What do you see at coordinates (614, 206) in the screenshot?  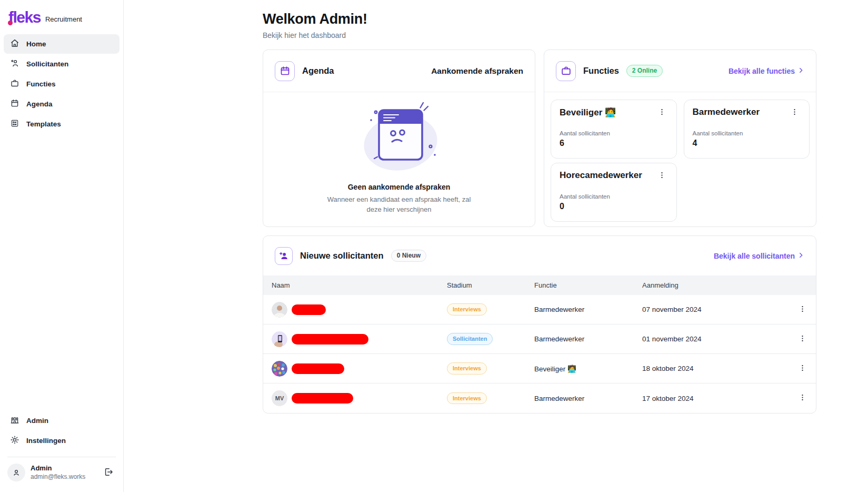 I see `job-count: 0` at bounding box center [614, 206].